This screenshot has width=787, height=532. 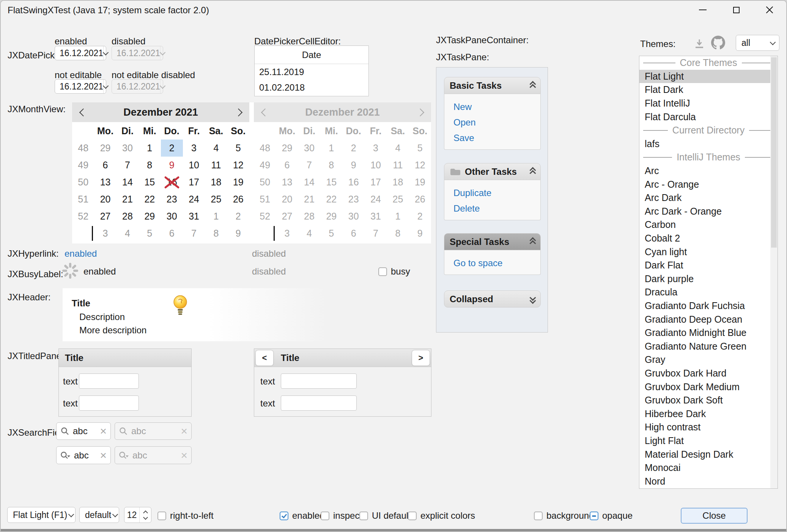 What do you see at coordinates (216, 182) in the screenshot?
I see `calendar-day: 18` at bounding box center [216, 182].